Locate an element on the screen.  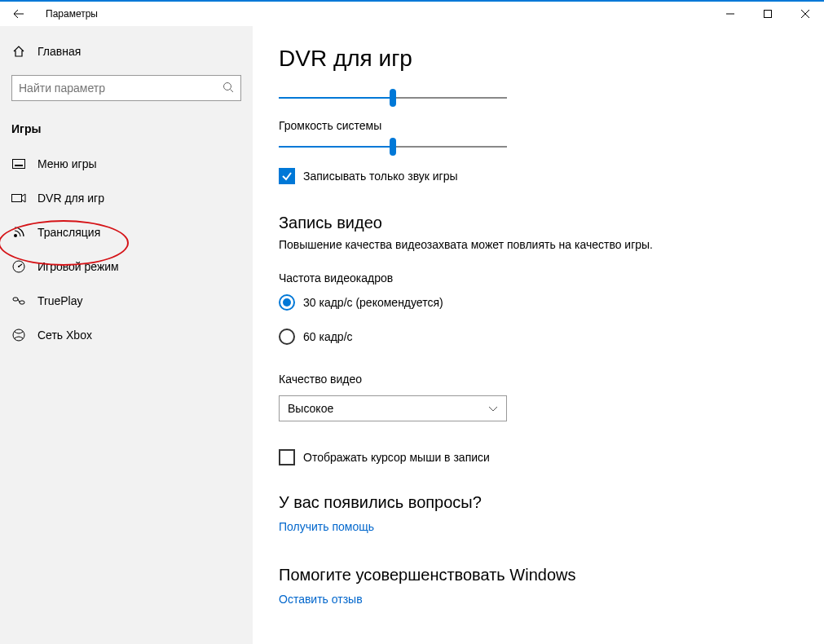
feedback-link: Оставить отзыв is located at coordinates (321, 599).